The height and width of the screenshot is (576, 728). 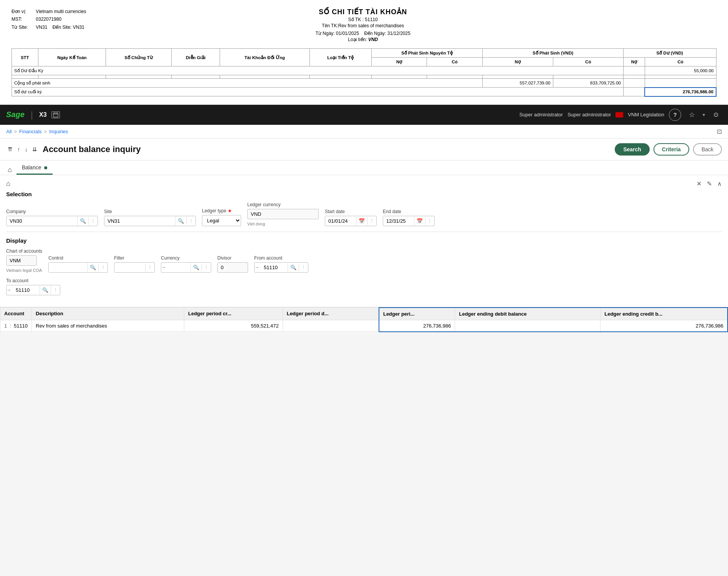 I want to click on collapse-icon: ⊡, so click(x=720, y=131).